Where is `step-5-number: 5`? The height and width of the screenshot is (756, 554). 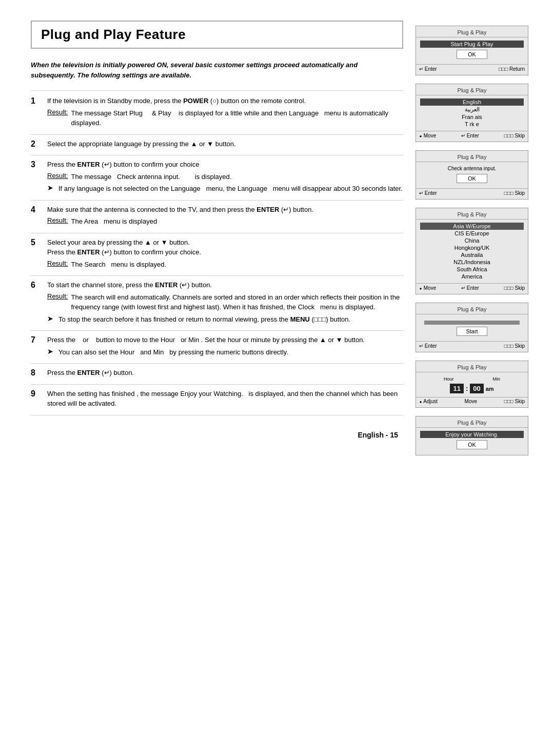
step-5-number: 5 is located at coordinates (35, 254).